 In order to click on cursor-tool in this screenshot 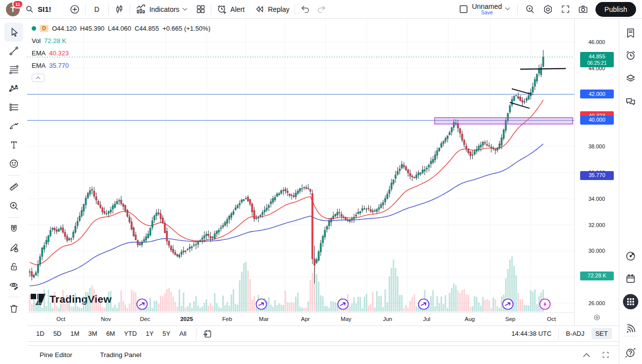, I will do `click(14, 32)`.